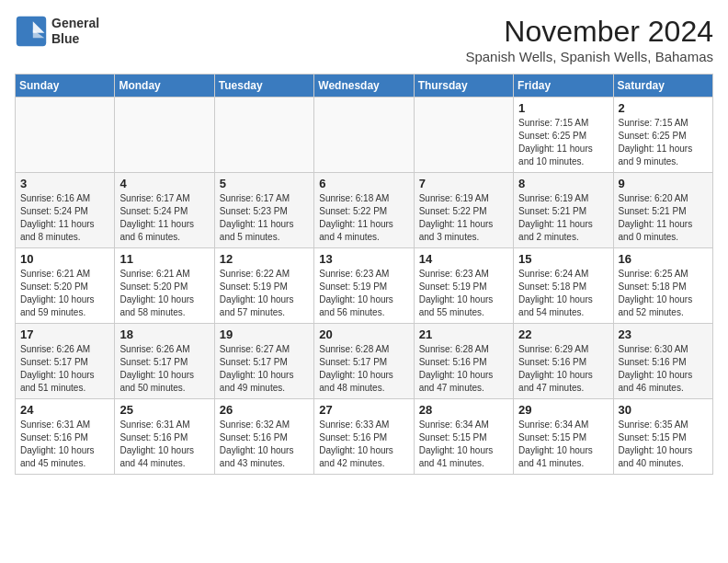  Describe the element at coordinates (65, 362) in the screenshot. I see `calendar-cell: 17Sunrise: 6:26 AM Sunset: 5:17 PM Dayli…` at that location.